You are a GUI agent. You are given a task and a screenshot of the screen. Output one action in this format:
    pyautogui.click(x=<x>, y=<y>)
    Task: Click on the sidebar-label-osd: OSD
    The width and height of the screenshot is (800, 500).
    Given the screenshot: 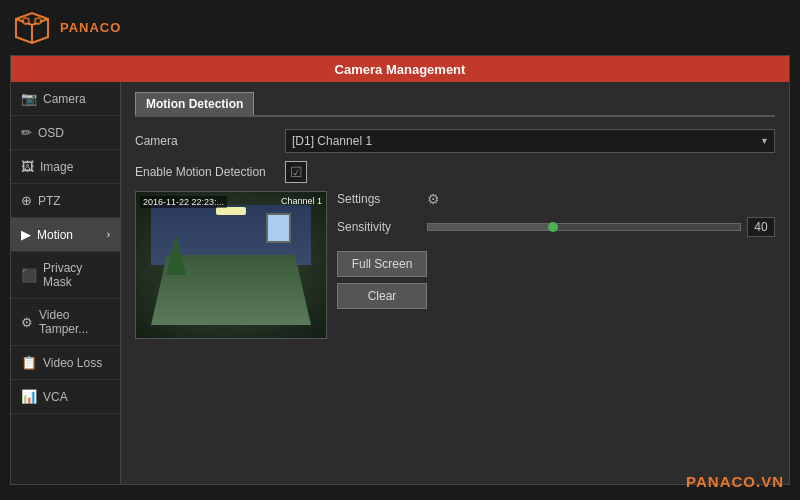 What is the action you would take?
    pyautogui.click(x=51, y=133)
    